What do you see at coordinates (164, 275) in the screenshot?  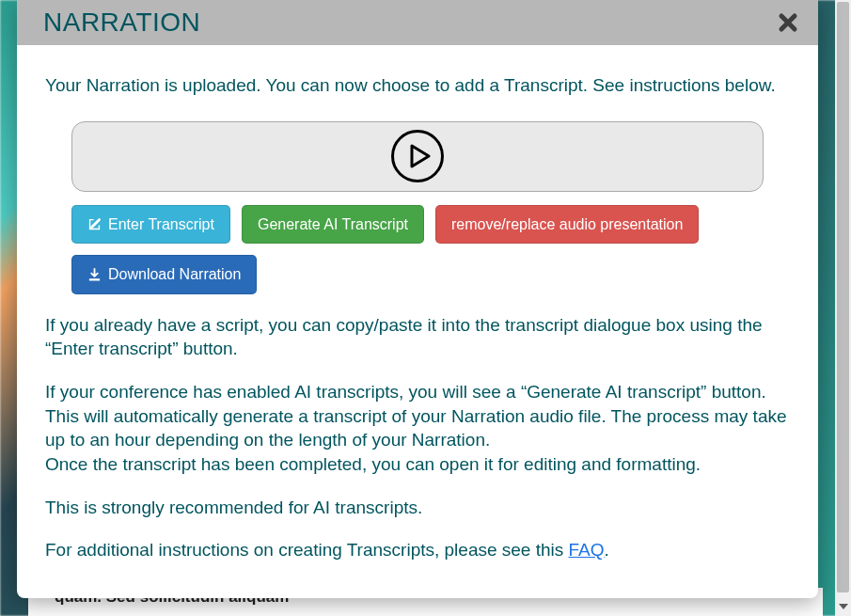 I see `download-narration-button: Download Narration` at bounding box center [164, 275].